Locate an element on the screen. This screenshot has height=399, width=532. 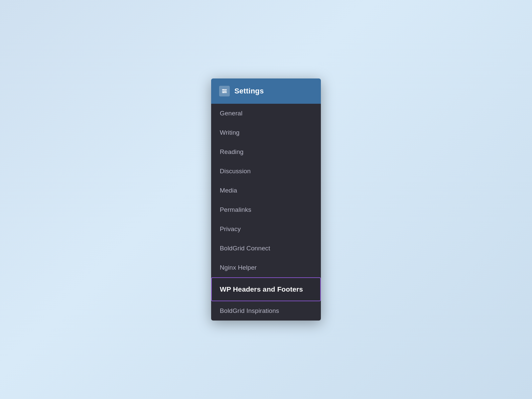
sidebar-item-discussion: Discussion is located at coordinates (266, 171).